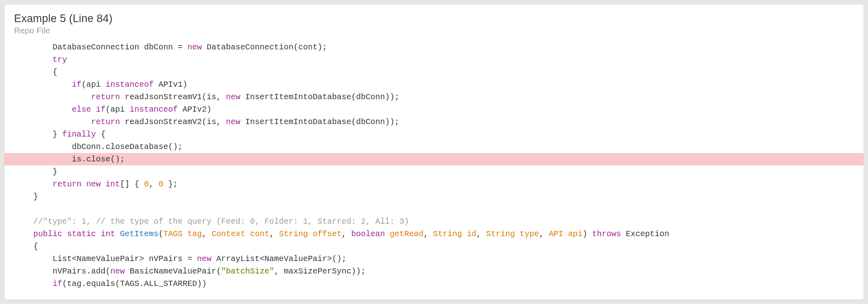 Image resolution: width=868 pixels, height=304 pixels. What do you see at coordinates (434, 97) in the screenshot?
I see `code-line: return readJsonStreamV1(is, new InsertIt…` at bounding box center [434, 97].